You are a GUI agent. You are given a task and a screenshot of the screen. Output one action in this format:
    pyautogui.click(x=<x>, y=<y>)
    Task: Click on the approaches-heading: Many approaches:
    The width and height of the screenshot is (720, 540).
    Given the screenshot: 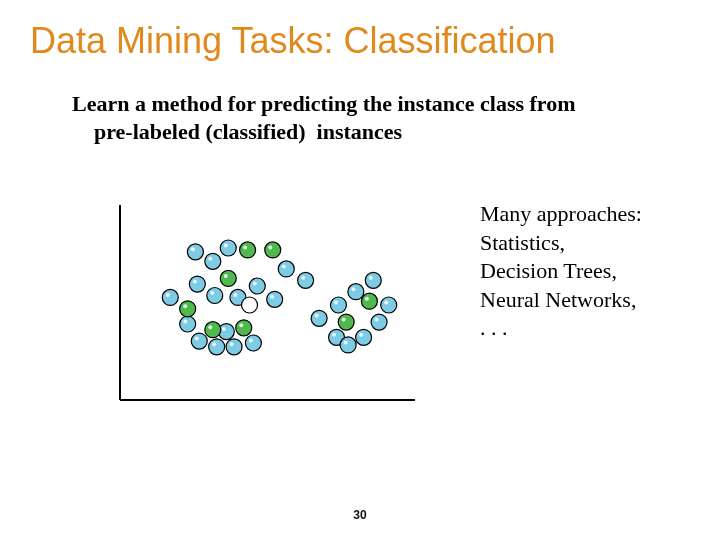 What is the action you would take?
    pyautogui.click(x=590, y=214)
    